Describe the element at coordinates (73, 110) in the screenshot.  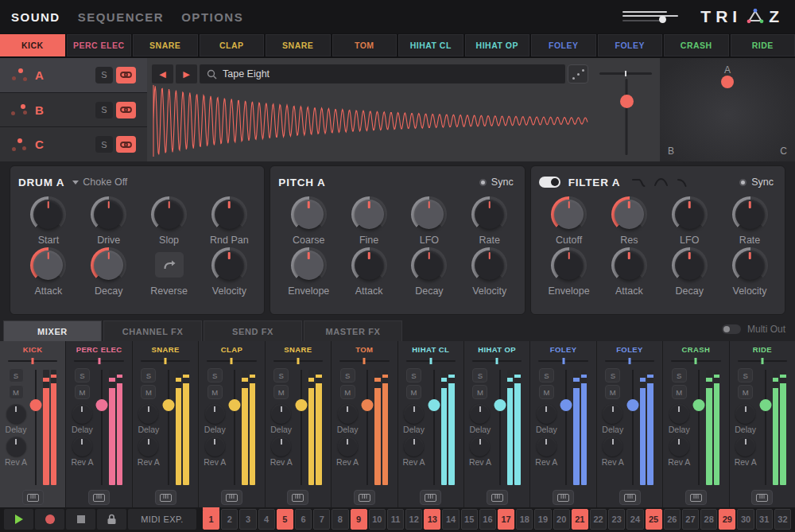
I see `layer-row-b: BS` at that location.